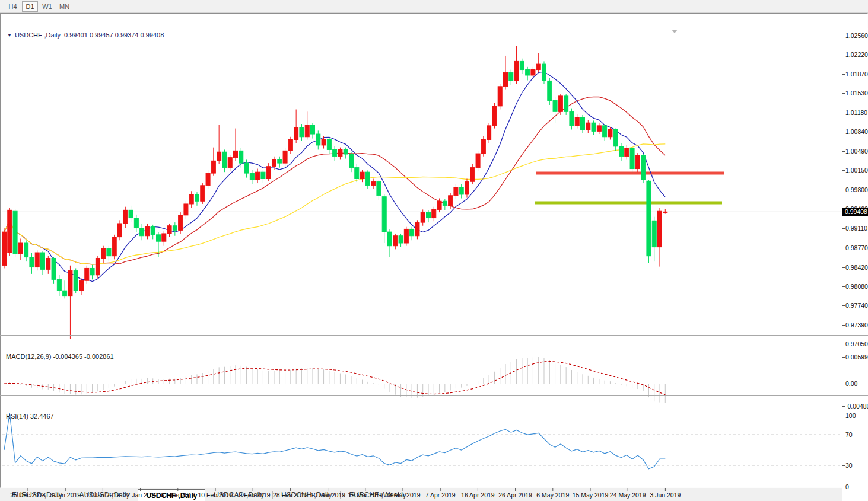 This screenshot has width=868, height=501. What do you see at coordinates (856, 212) in the screenshot?
I see `current-price-tag: 0.99408` at bounding box center [856, 212].